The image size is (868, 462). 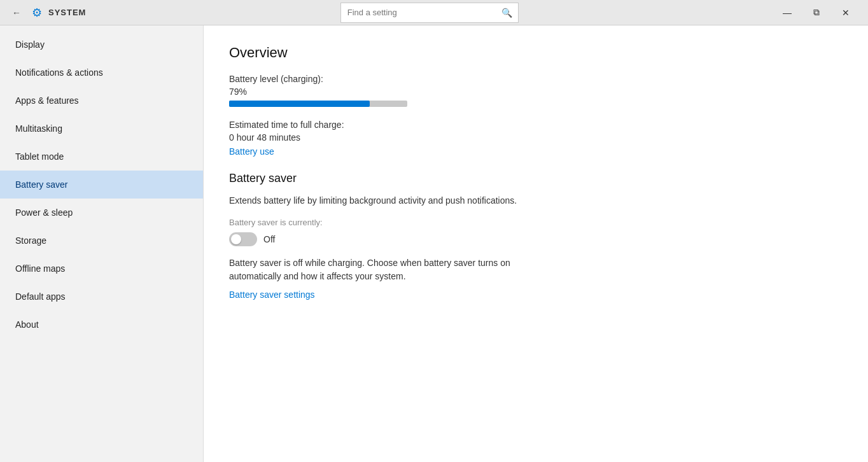 What do you see at coordinates (30, 45) in the screenshot?
I see `sidebar-item-label: Display` at bounding box center [30, 45].